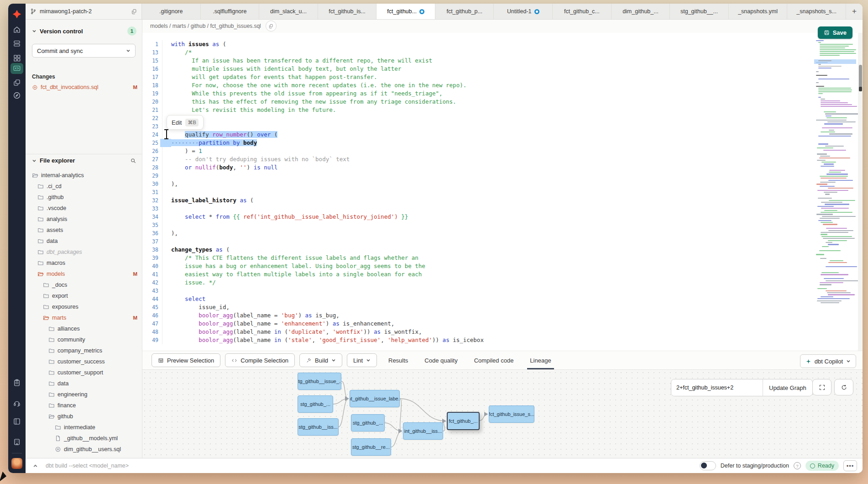  What do you see at coordinates (185, 122) in the screenshot?
I see `edit-popup: Edit ⌘B` at bounding box center [185, 122].